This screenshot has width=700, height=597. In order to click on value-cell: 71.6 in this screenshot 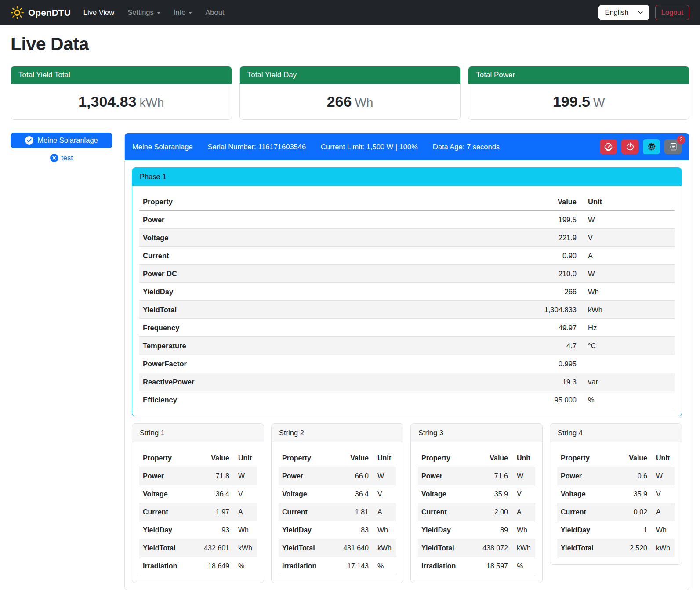, I will do `click(491, 476)`.